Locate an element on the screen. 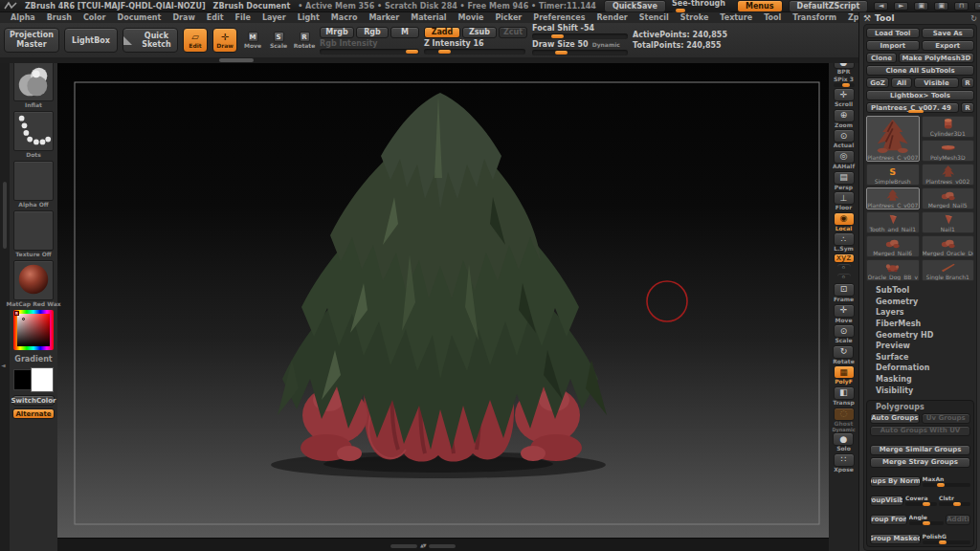  menu-color: Color is located at coordinates (95, 17).